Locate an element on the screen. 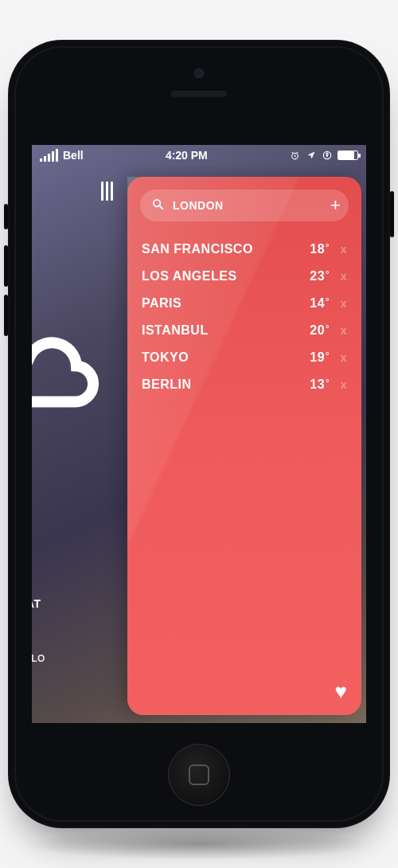 The height and width of the screenshot is (868, 398). list-item: PARIS 14° x is located at coordinates (244, 303).